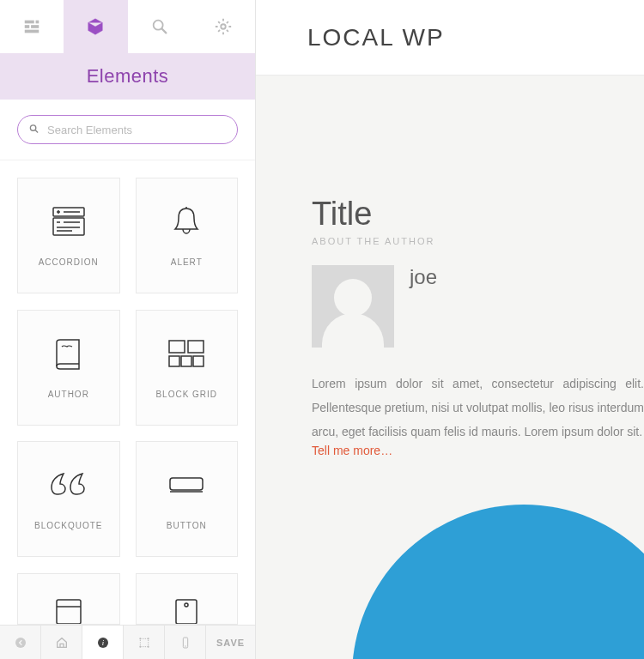  What do you see at coordinates (187, 499) in the screenshot?
I see `element-button: BUTTON` at bounding box center [187, 499].